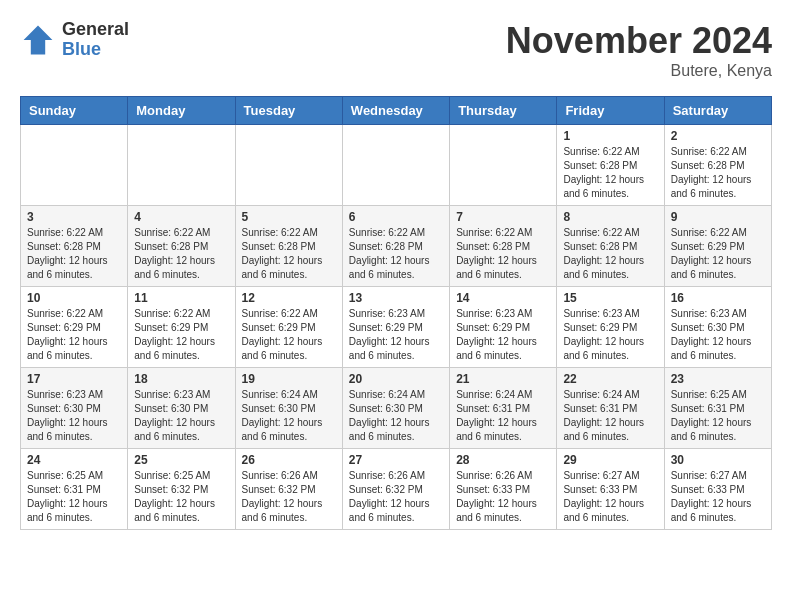 The width and height of the screenshot is (792, 612). Describe the element at coordinates (503, 217) in the screenshot. I see `day-number: 7` at that location.